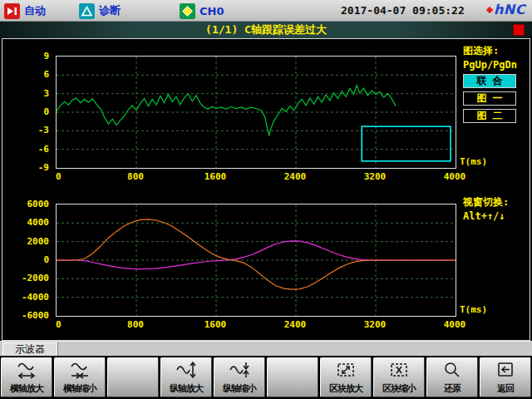 Image resolution: width=532 pixels, height=399 pixels. I want to click on hnc-logo-accent, so click(490, 9).